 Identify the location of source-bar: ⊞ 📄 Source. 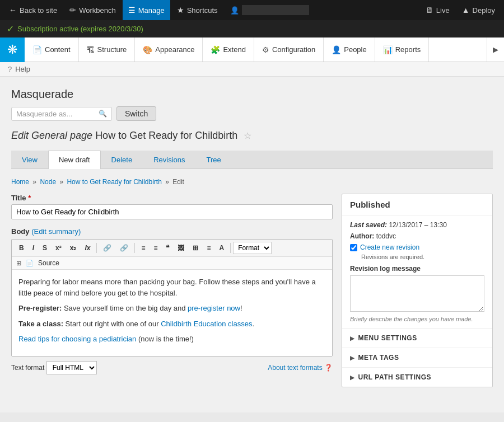
(172, 263).